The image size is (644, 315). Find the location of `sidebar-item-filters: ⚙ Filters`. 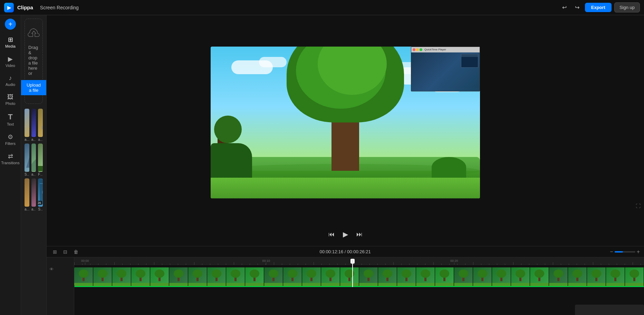

sidebar-item-filters: ⚙ Filters is located at coordinates (10, 139).